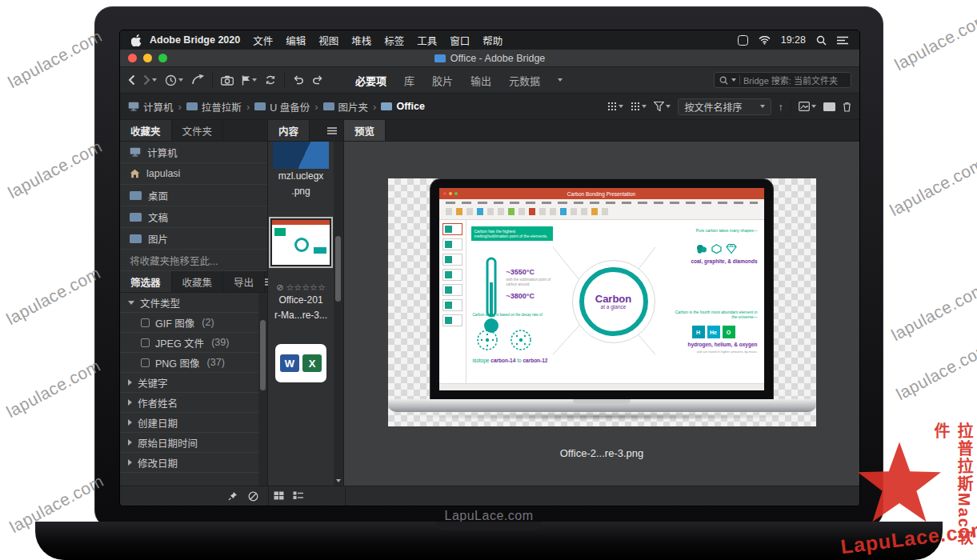 The height and width of the screenshot is (560, 977). Describe the element at coordinates (278, 496) in the screenshot. I see `grid-view-icon` at that location.